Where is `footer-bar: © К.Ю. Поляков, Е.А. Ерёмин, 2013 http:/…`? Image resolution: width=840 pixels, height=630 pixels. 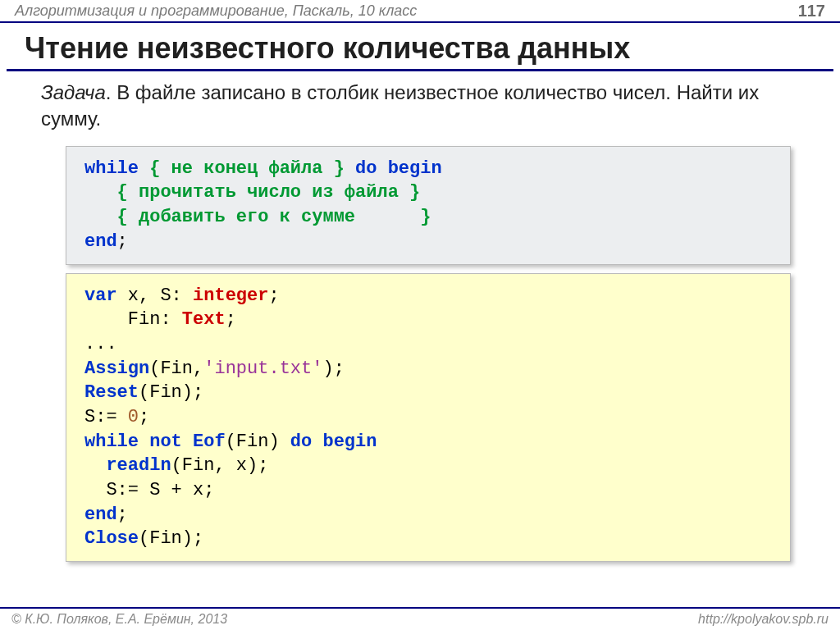
footer-bar: © К.Ю. Поляков, Е.А. Ерёмин, 2013 http:/… is located at coordinates (420, 619).